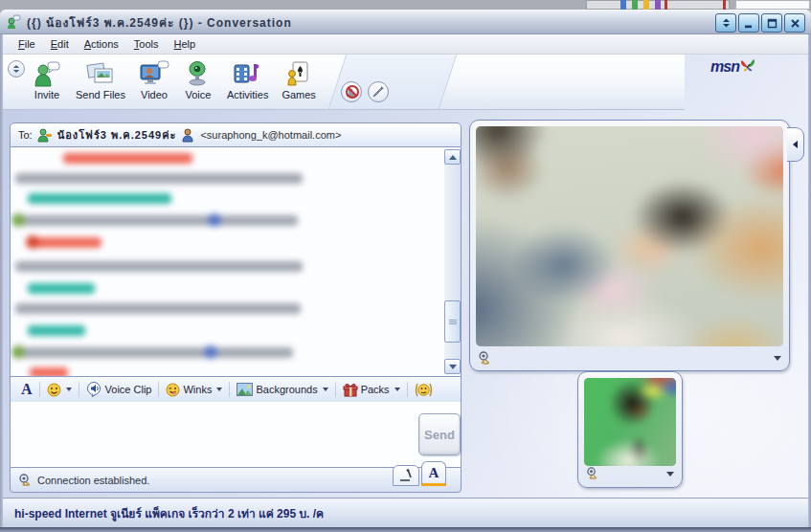 The height and width of the screenshot is (532, 811). What do you see at coordinates (733, 67) in the screenshot?
I see `msn-logo: msn` at bounding box center [733, 67].